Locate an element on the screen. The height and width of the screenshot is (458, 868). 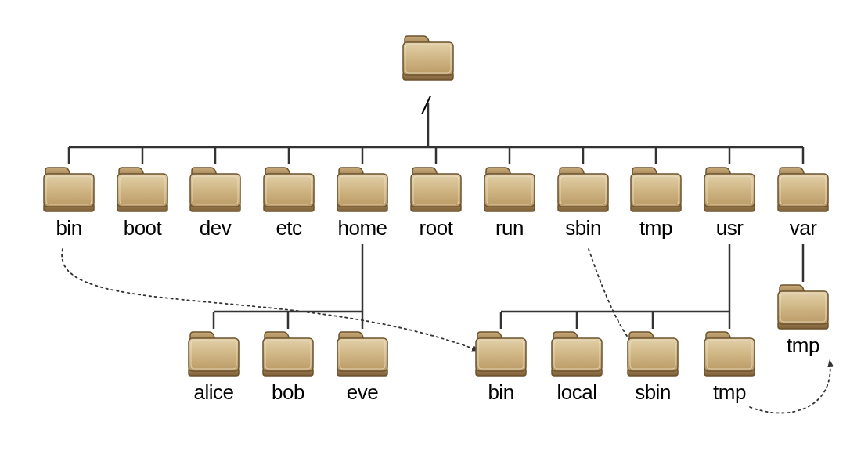
folder-sbin: sbin is located at coordinates (583, 202).